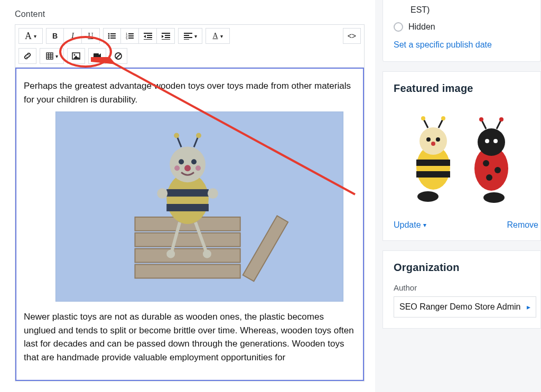 The image size is (541, 392). What do you see at coordinates (189, 93) in the screenshot?
I see `paragraph: Perhaps the greatest advantage wooden to…` at bounding box center [189, 93].